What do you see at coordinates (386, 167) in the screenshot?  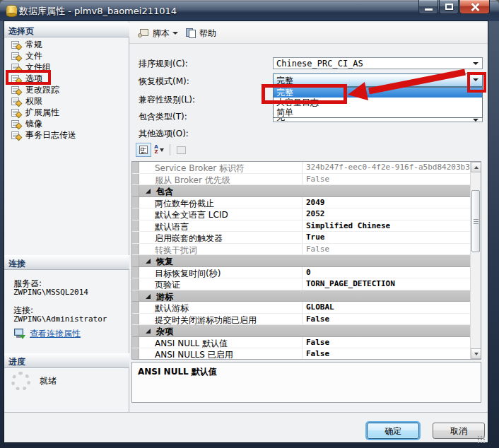 I see `property-value: 324b247f-eec0-4f2e-916f-a5bd84203b36` at bounding box center [386, 167].